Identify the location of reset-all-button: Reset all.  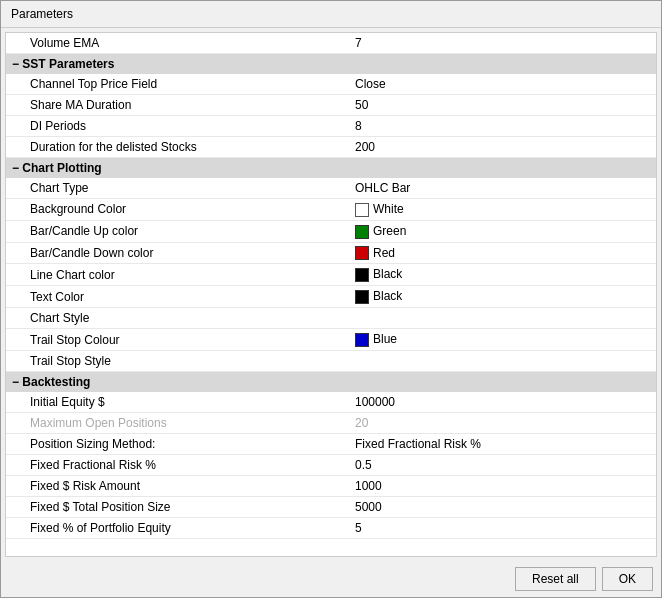
(556, 579).